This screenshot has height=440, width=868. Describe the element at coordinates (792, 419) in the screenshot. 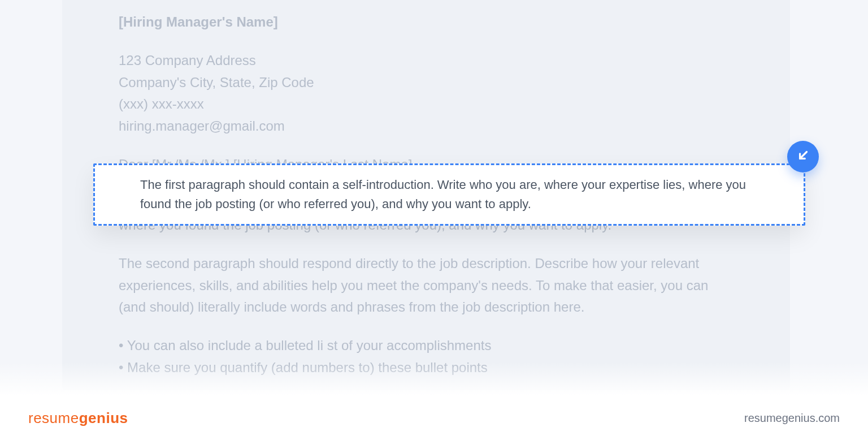

I see `site-url: resumegenius.com` at that location.